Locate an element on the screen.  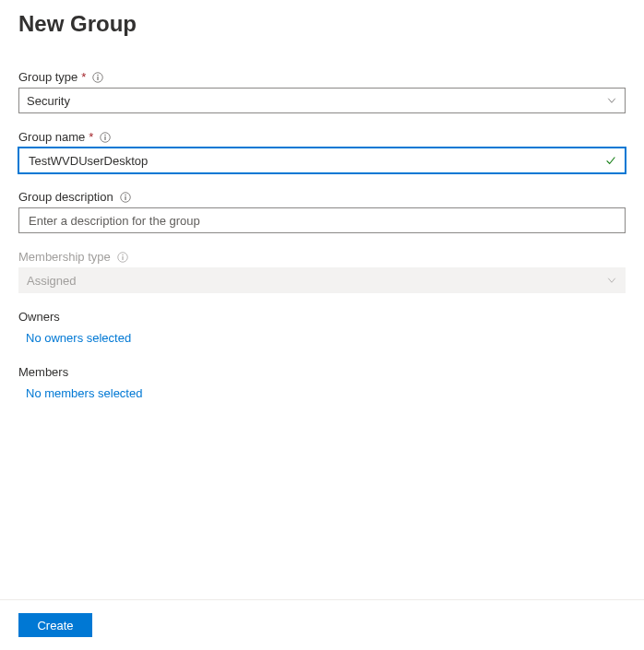
group-description-input is located at coordinates (322, 220).